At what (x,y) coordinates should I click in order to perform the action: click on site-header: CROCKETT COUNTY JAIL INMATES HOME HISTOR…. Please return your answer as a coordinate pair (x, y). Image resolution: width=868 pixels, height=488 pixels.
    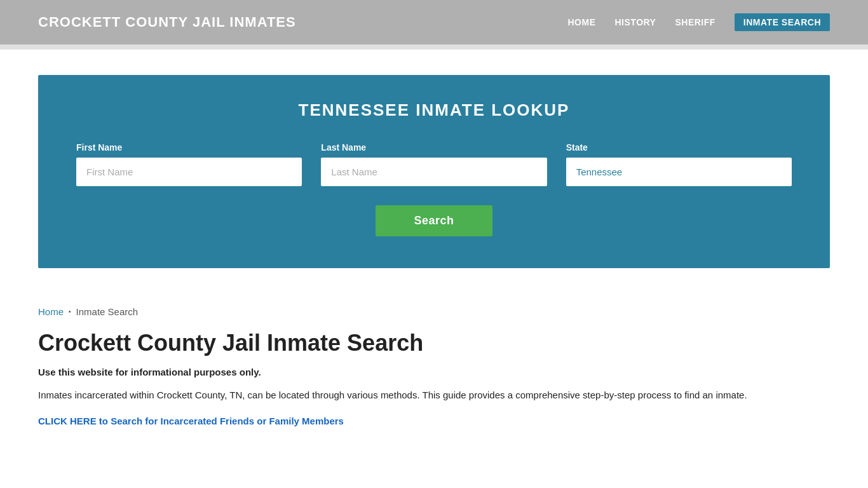
    Looking at the image, I should click on (434, 22).